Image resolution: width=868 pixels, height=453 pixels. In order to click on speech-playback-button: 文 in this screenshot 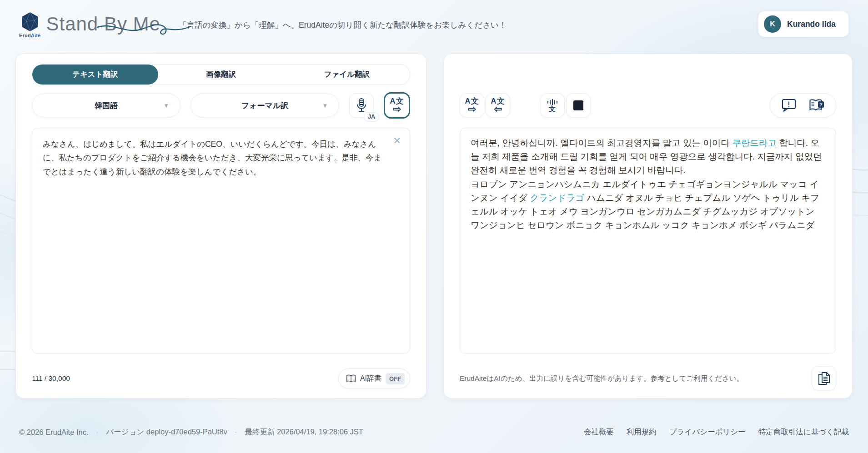, I will do `click(552, 105)`.